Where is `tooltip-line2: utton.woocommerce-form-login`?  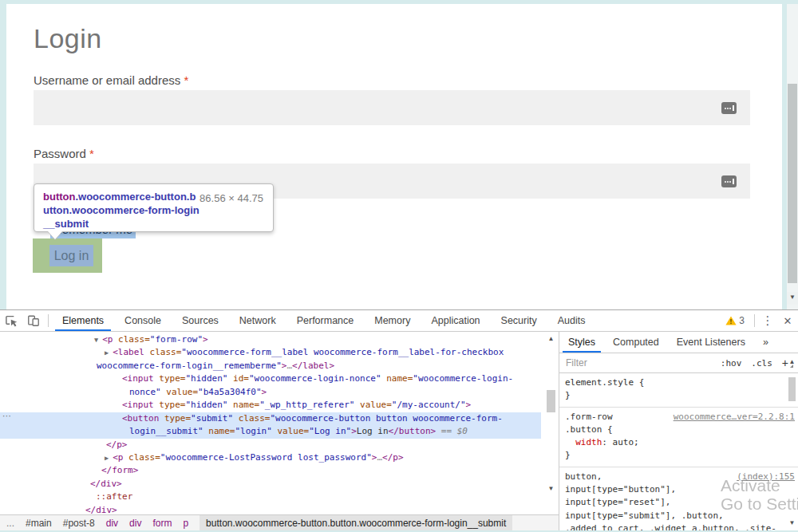
tooltip-line2: utton.woocommerce-form-login is located at coordinates (153, 211).